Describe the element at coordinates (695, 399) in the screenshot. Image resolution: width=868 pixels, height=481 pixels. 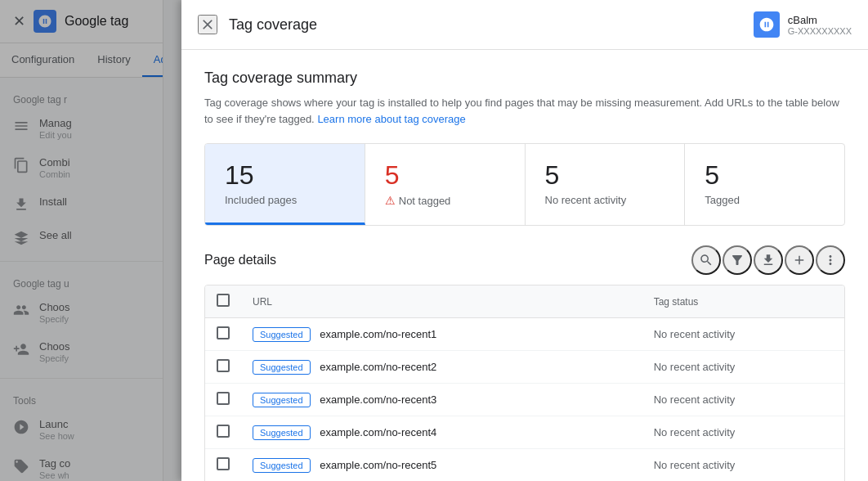
I see `status-text-2: No recent activity` at that location.